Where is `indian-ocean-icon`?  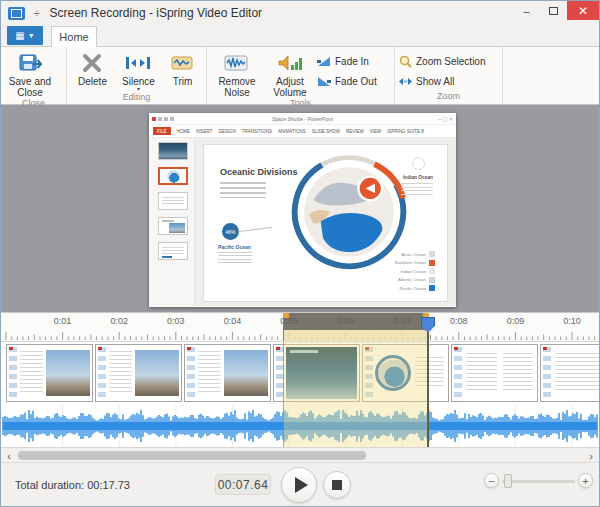
indian-ocean-icon is located at coordinates (418, 164).